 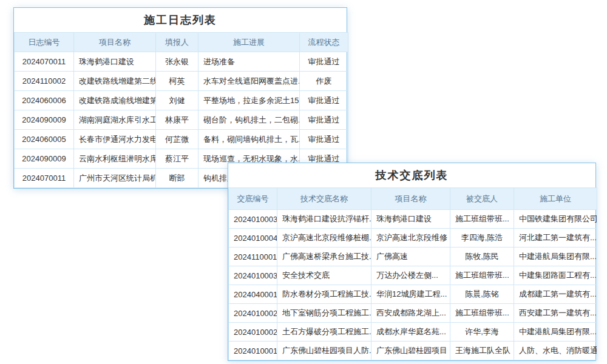 I want to click on disclosure-id-link: 2024110001, so click(x=253, y=257).